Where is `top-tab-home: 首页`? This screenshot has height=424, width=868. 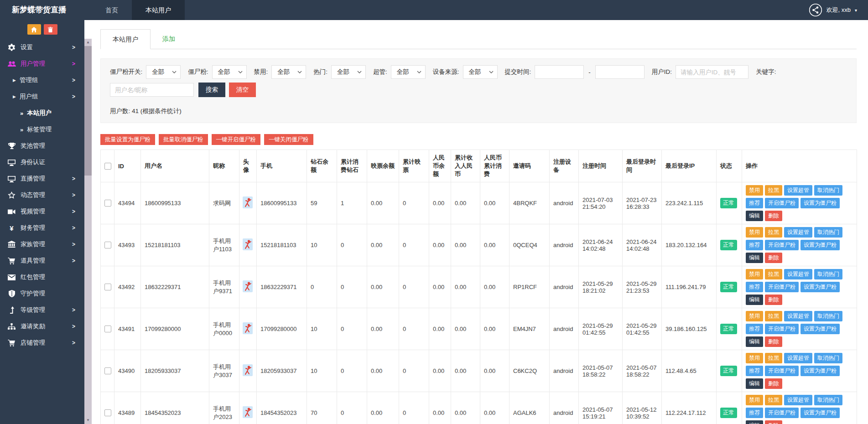
top-tab-home: 首页 is located at coordinates (112, 10).